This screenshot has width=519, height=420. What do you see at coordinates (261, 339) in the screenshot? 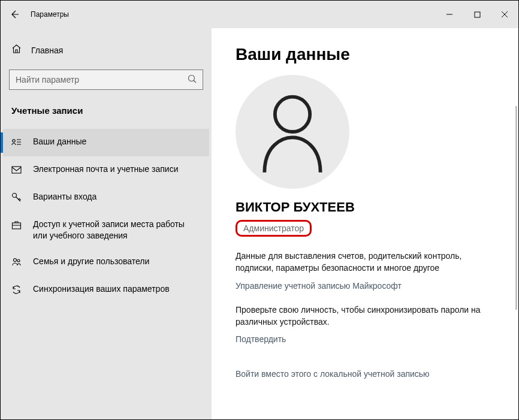
I see `verify-link: Подтвердить` at bounding box center [261, 339].